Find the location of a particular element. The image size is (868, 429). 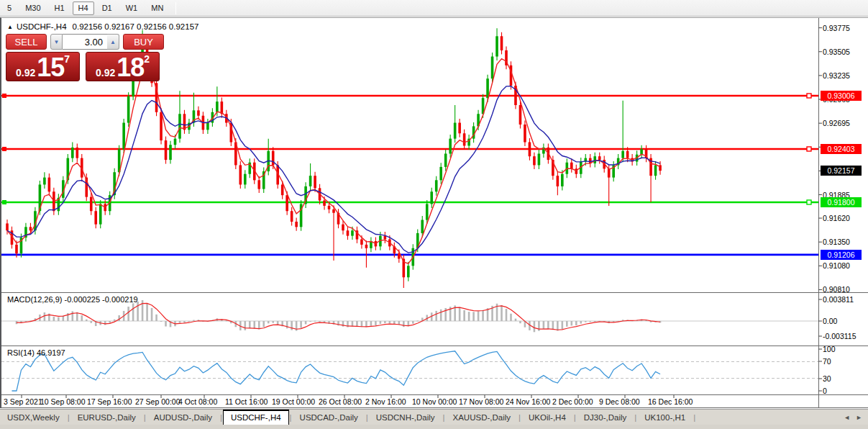

time-axis-label: 4 Oct 08:00 is located at coordinates (198, 402).